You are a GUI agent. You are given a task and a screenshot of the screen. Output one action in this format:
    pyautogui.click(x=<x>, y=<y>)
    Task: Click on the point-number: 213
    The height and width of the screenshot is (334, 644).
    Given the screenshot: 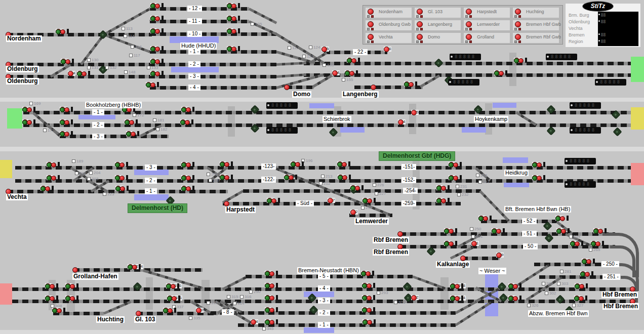 What is the action you would take?
    pyautogui.click(x=327, y=176)
    